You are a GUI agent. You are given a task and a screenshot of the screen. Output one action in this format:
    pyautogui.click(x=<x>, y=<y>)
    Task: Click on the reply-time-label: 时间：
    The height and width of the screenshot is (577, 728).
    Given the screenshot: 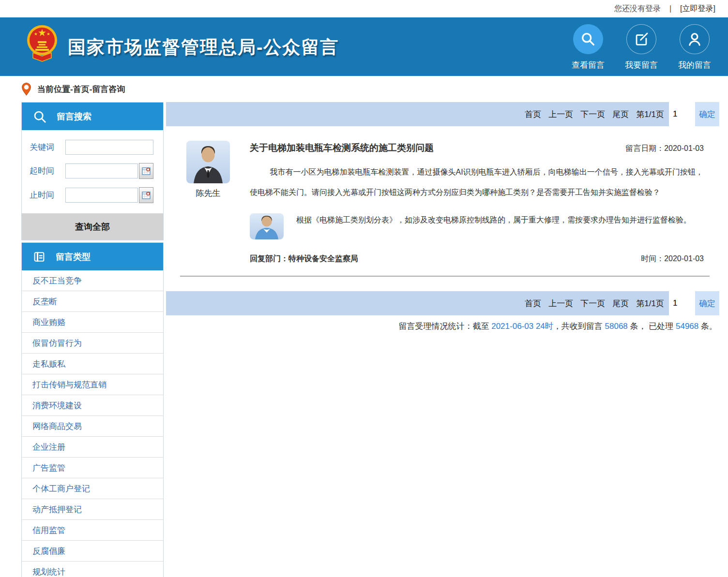 What is the action you would take?
    pyautogui.click(x=652, y=258)
    